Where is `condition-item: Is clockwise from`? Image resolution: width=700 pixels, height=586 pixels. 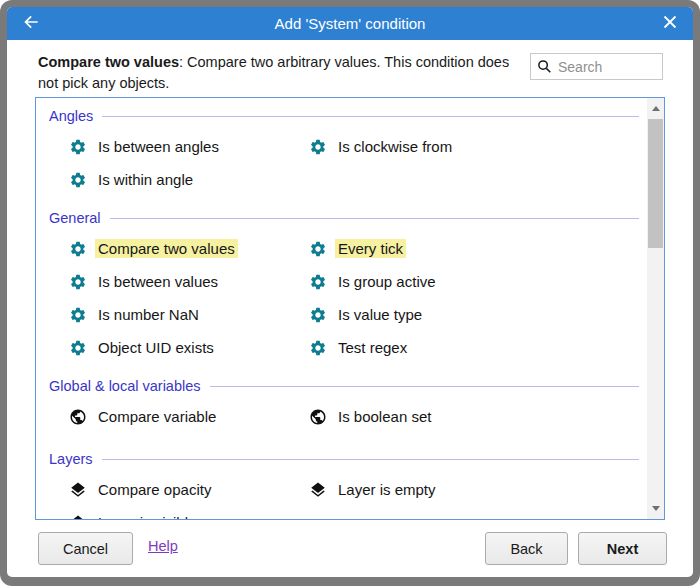 condition-item: Is clockwise from is located at coordinates (478, 146).